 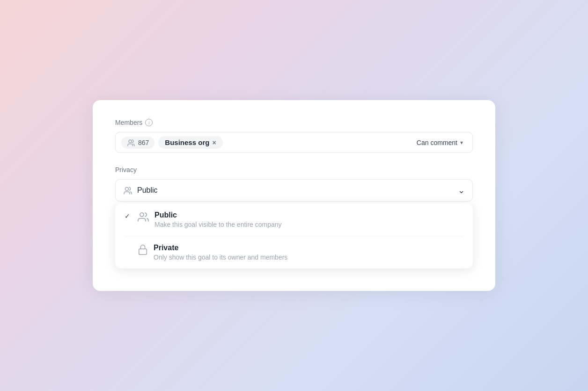 I want to click on members-input-row: 867 Business org × Can comment ▾, so click(x=294, y=142).